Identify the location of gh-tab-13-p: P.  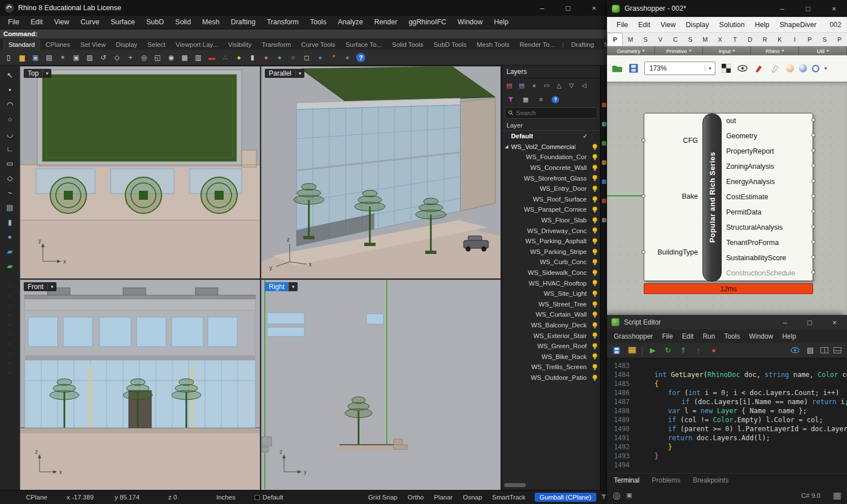
(810, 40).